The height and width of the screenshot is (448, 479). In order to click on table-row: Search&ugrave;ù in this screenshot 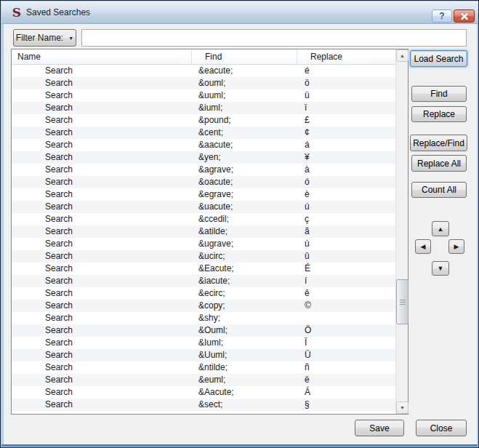, I will do `click(204, 244)`.